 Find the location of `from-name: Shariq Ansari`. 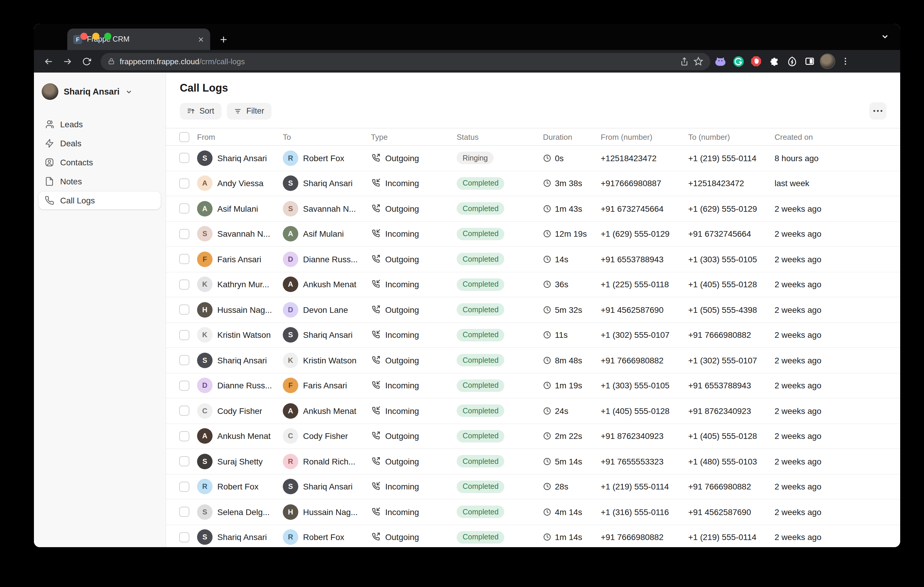

from-name: Shariq Ansari is located at coordinates (242, 158).